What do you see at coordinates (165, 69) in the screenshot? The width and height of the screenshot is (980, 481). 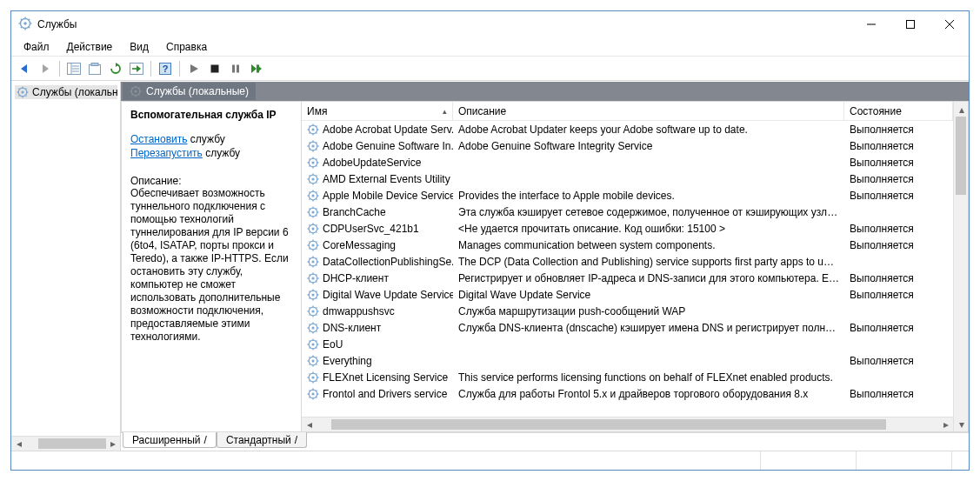 I see `help-button: ?` at bounding box center [165, 69].